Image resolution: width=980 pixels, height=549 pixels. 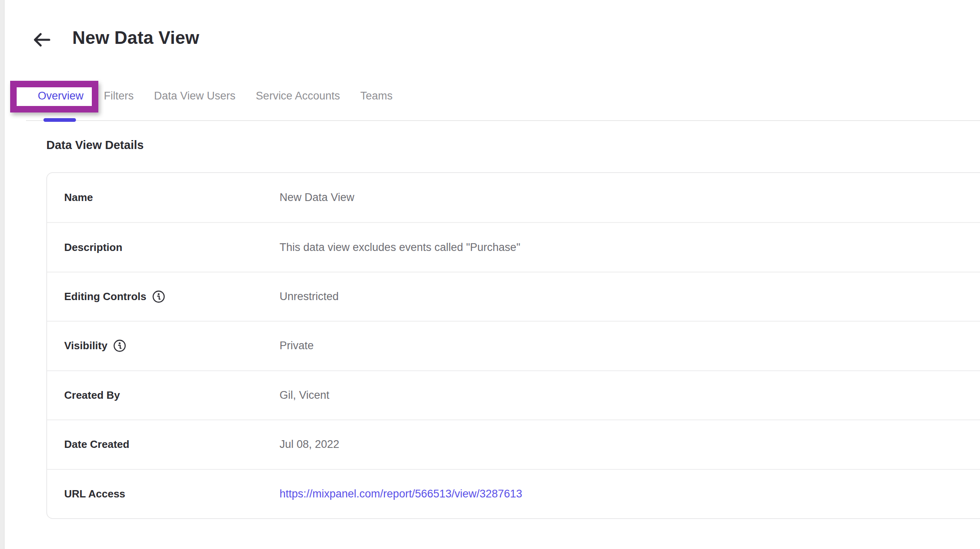 I want to click on arrow-left-icon, so click(x=41, y=40).